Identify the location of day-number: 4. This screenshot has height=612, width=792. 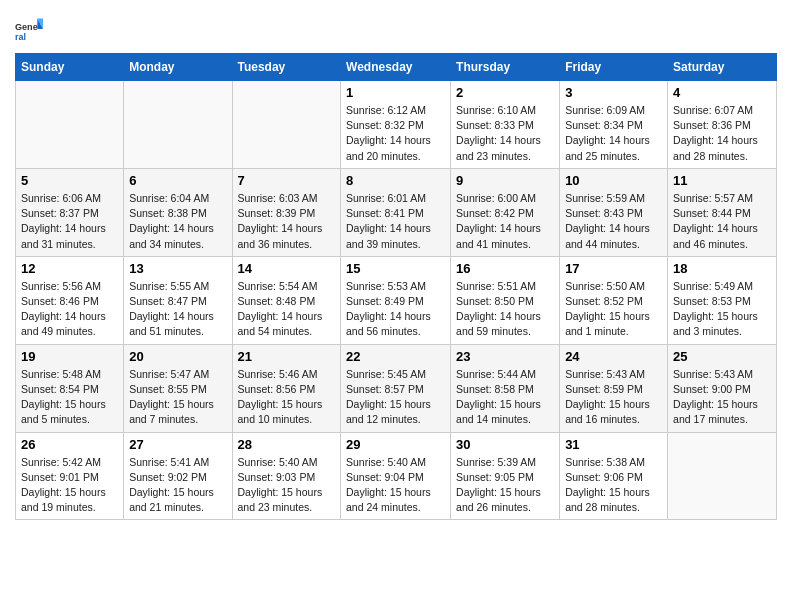
(722, 92).